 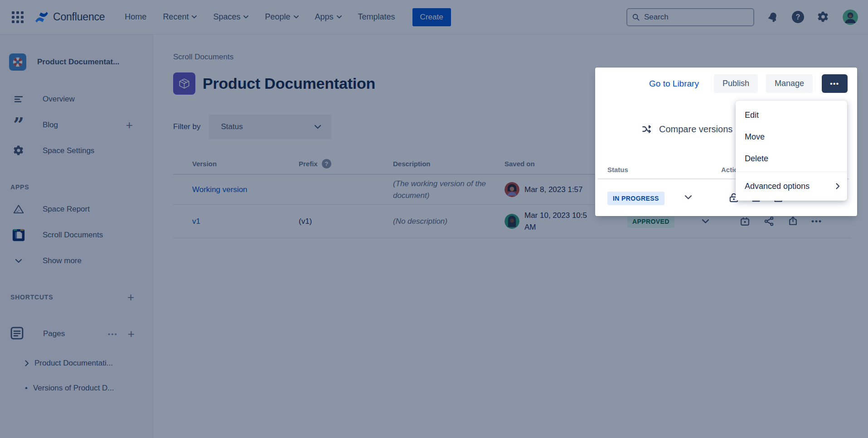 What do you see at coordinates (647, 129) in the screenshot?
I see `compare-shuffle-icon` at bounding box center [647, 129].